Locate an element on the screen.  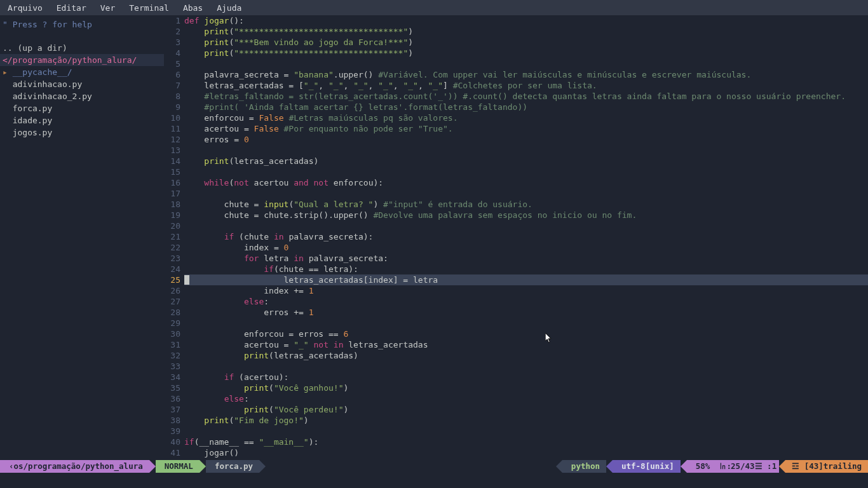
code-line: print("Fim de jogo!") is located at coordinates (526, 421).